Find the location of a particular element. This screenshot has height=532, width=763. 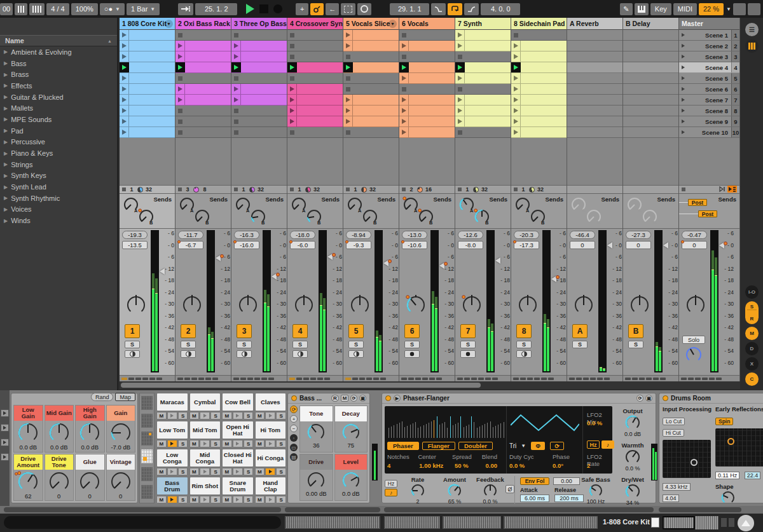

pad-bank-block is located at coordinates (147, 439).